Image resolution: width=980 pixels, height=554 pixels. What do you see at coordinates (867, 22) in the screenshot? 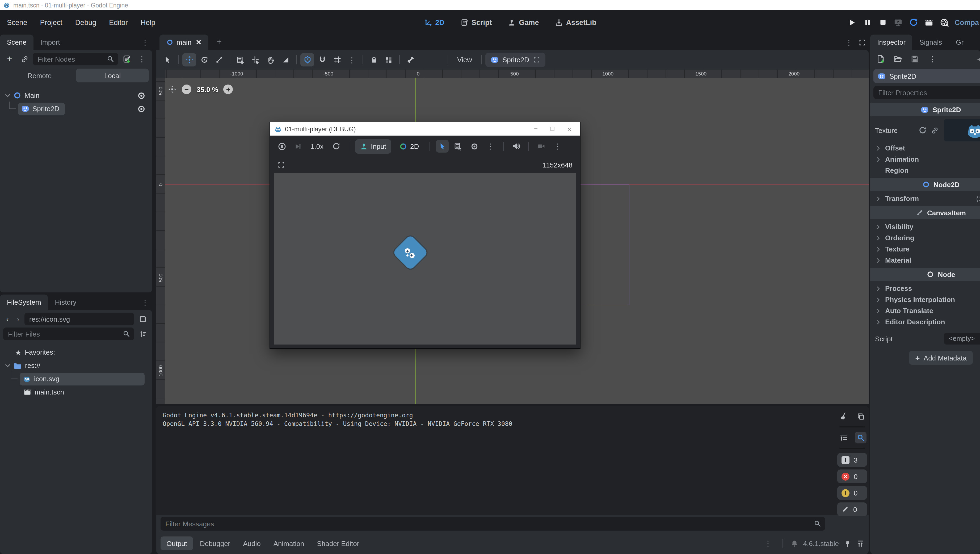
I see `pause-button` at bounding box center [867, 22].